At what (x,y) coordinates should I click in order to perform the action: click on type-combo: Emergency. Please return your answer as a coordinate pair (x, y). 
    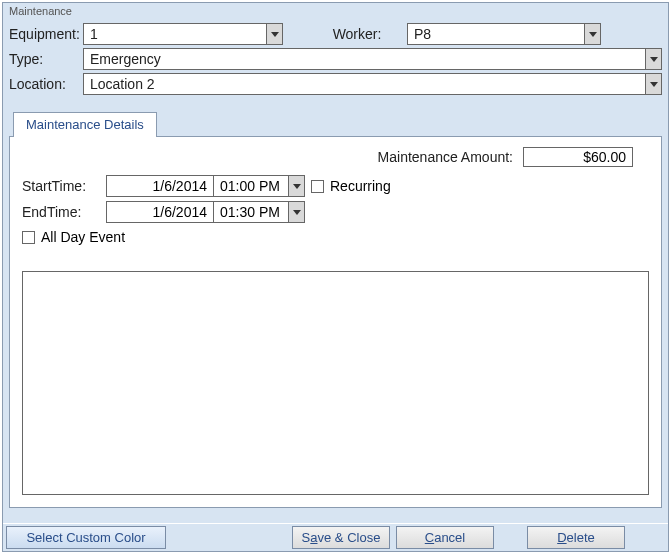
    Looking at the image, I should click on (372, 59).